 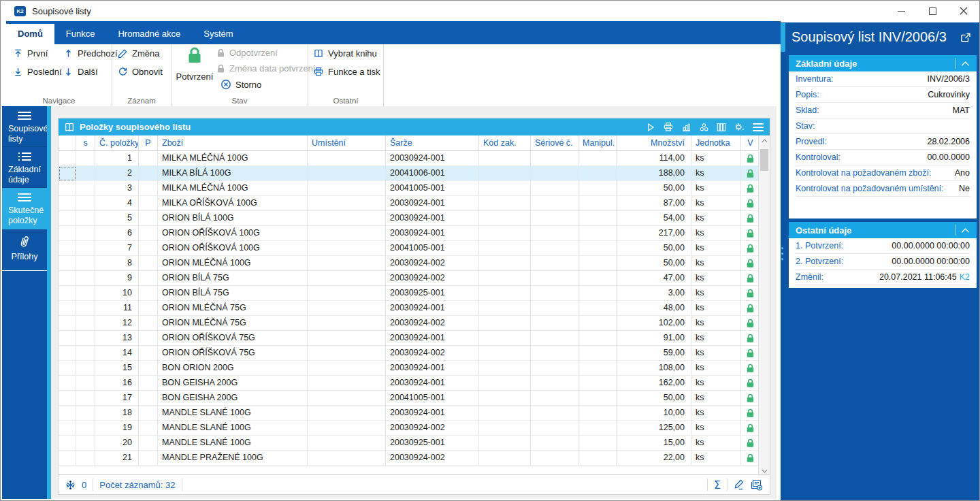 What do you see at coordinates (739, 127) in the screenshot?
I see `settings-icon` at bounding box center [739, 127].